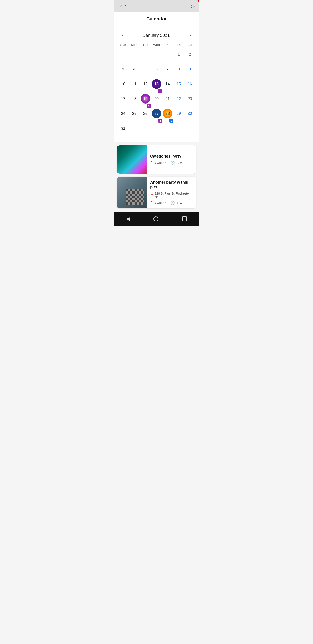 The height and width of the screenshot is (644, 313). What do you see at coordinates (123, 56) in the screenshot?
I see `cal-cell-empty-sun: 0` at bounding box center [123, 56].